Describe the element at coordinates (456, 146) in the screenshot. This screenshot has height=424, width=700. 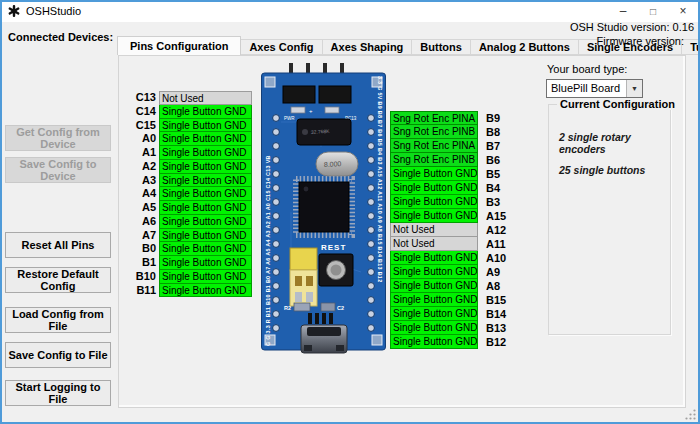
I see `pin-row: Sng Rot Enc PINA 1/1 B7` at that location.